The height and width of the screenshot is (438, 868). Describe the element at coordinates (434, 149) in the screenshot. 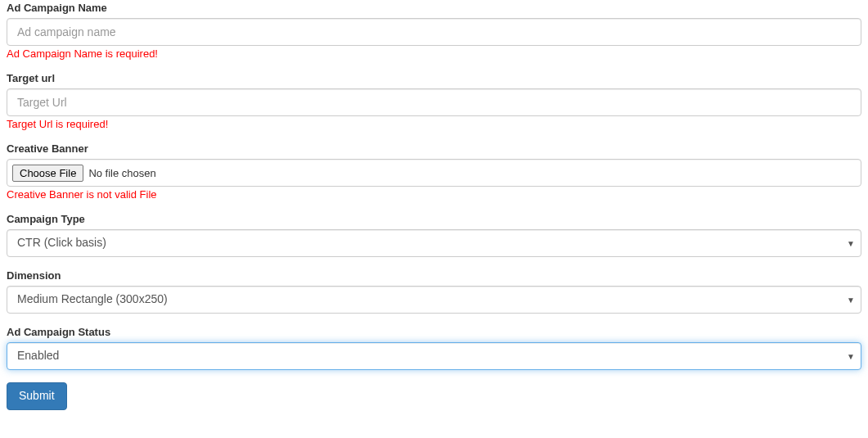

I see `label-creative-banner: Creative Banner` at that location.